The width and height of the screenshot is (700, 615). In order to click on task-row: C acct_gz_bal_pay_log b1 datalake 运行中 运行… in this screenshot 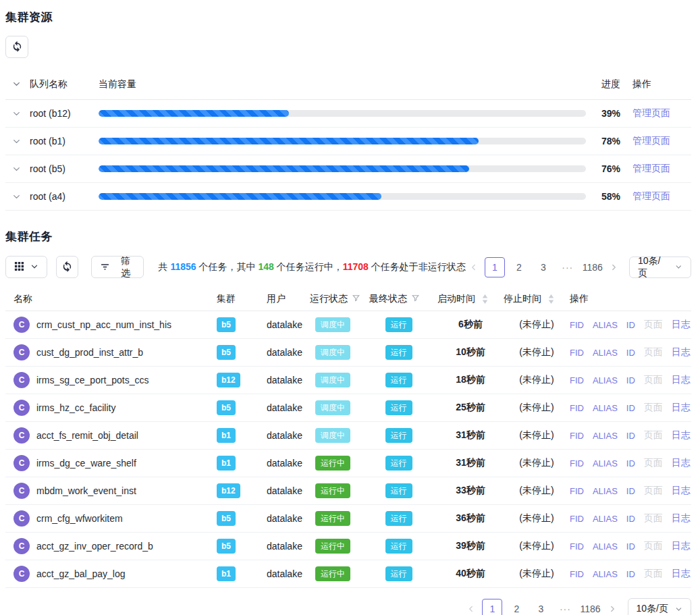, I will do `click(348, 574)`.